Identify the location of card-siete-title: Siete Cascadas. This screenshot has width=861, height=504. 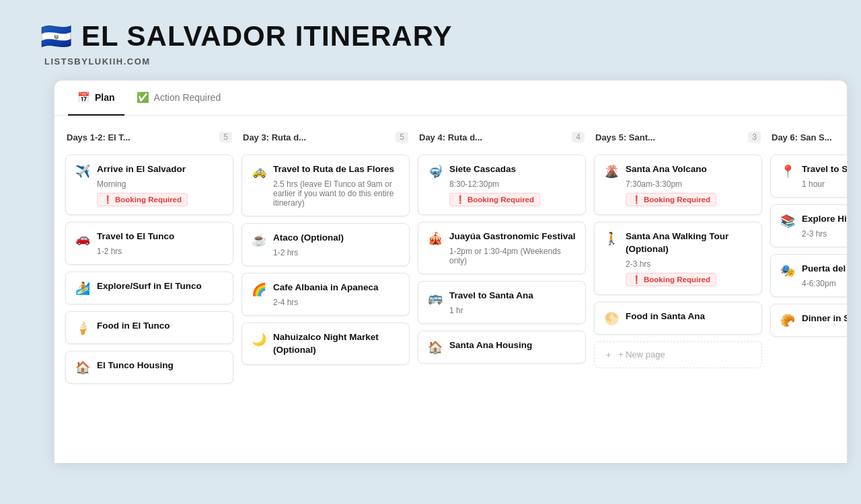
(495, 169).